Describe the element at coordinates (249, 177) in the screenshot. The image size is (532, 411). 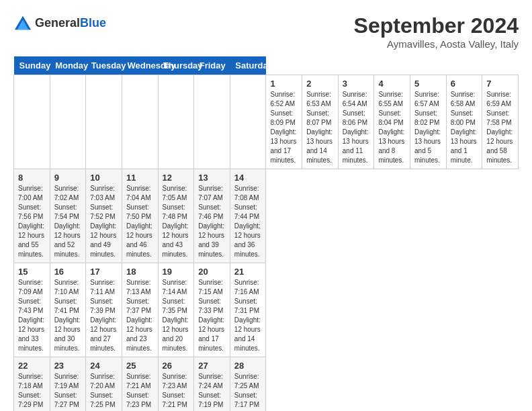
I see `day-number: 14` at that location.